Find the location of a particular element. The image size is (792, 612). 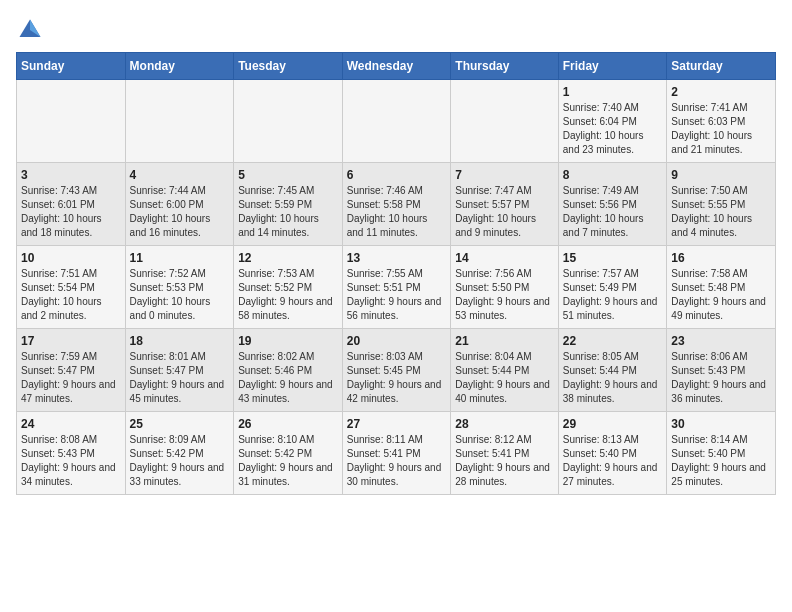

calendar-cell: 14Sunrise: 7:56 AM Sunset: 5:50 PM Dayli… is located at coordinates (504, 288).